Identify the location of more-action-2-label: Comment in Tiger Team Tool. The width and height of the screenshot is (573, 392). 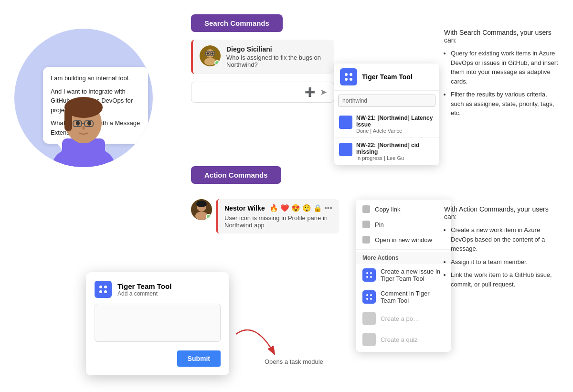
(413, 297).